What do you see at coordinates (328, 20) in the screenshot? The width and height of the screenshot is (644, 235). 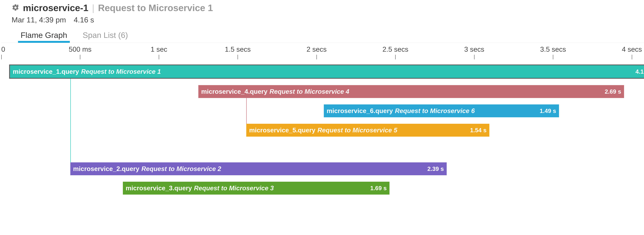 I see `meta-row: Mar 11, 4:39 pm 4.16 s` at bounding box center [328, 20].